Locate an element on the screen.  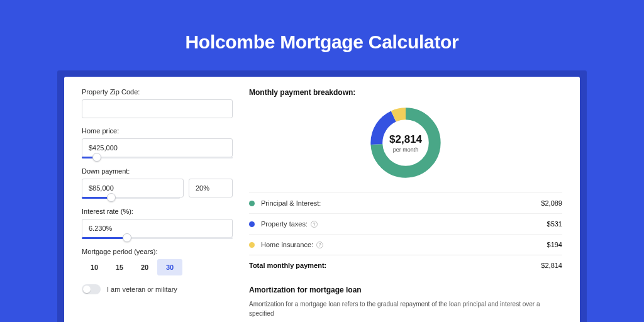
donut-chart: $2,814 per month is located at coordinates (406, 143).